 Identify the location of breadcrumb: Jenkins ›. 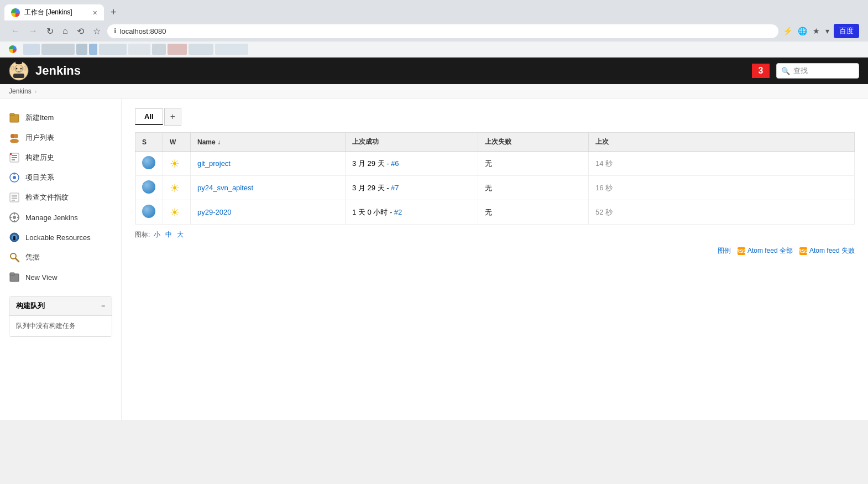
(434, 92).